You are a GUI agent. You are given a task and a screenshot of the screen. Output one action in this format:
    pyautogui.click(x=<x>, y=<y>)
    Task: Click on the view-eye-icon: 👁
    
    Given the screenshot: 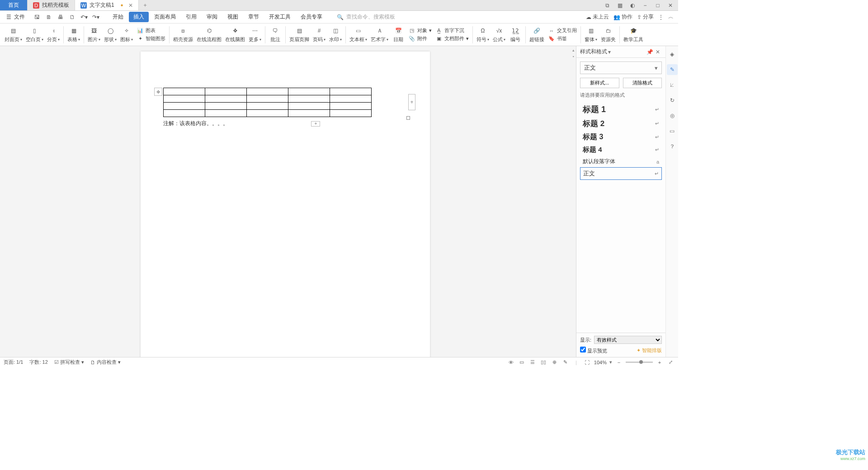 What is the action you would take?
    pyautogui.click(x=511, y=362)
    